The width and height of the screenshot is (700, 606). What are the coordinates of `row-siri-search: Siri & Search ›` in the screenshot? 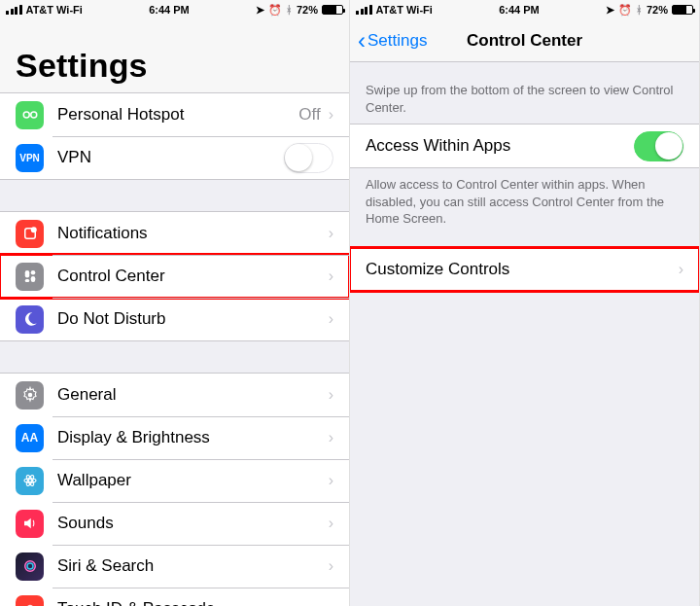 It's located at (175, 566).